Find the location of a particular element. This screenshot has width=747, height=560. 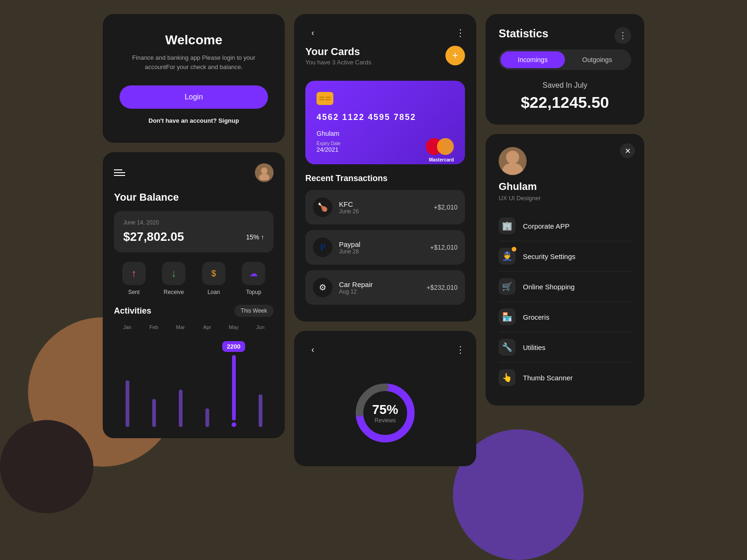

stats-more-button: ⋮ is located at coordinates (623, 35).